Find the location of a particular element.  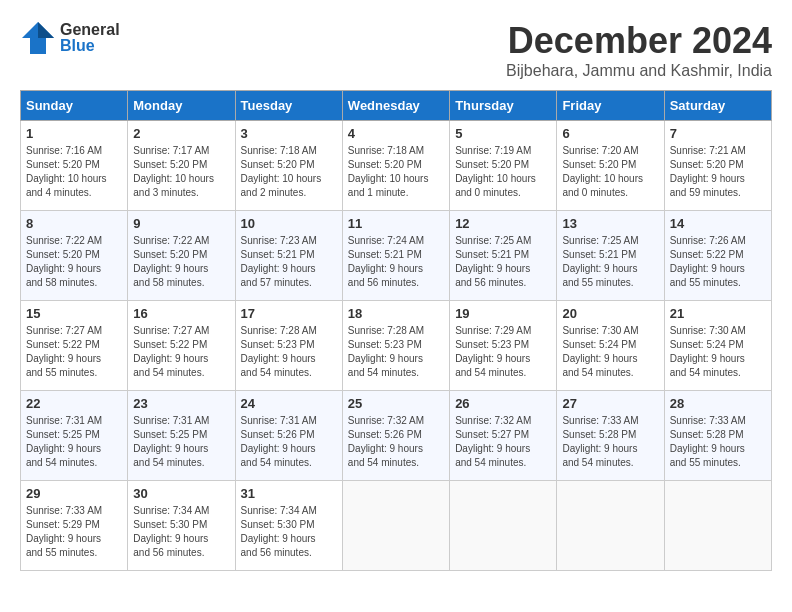

day-info: Sunrise: 7:17 AM Sunset: 5:20 PM Dayligh… is located at coordinates (181, 172).